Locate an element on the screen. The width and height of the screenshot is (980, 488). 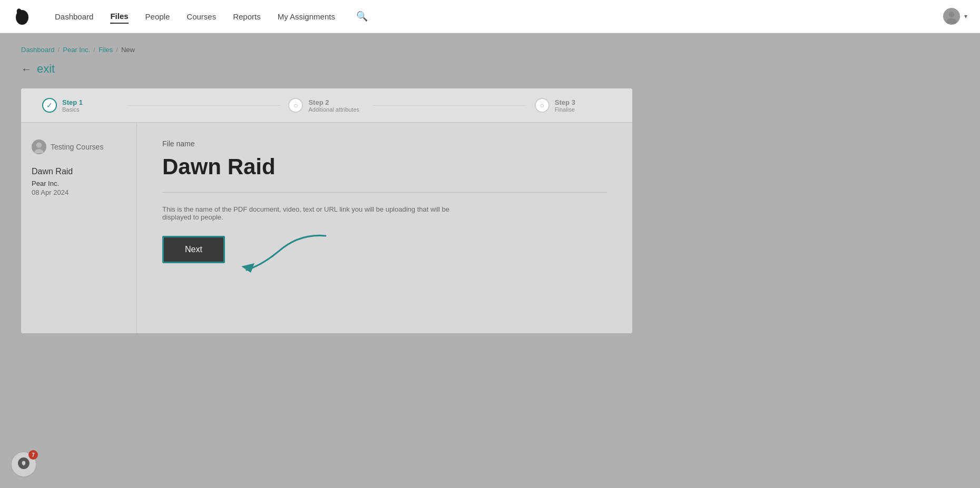
file-name-display: Dawn Raid is located at coordinates (385, 174).